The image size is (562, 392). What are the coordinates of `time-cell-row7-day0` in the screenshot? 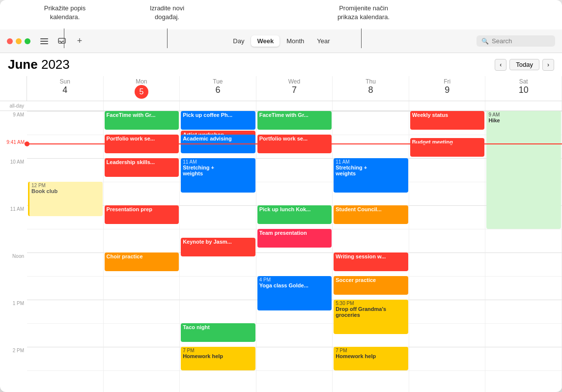 It's located at (65, 288).